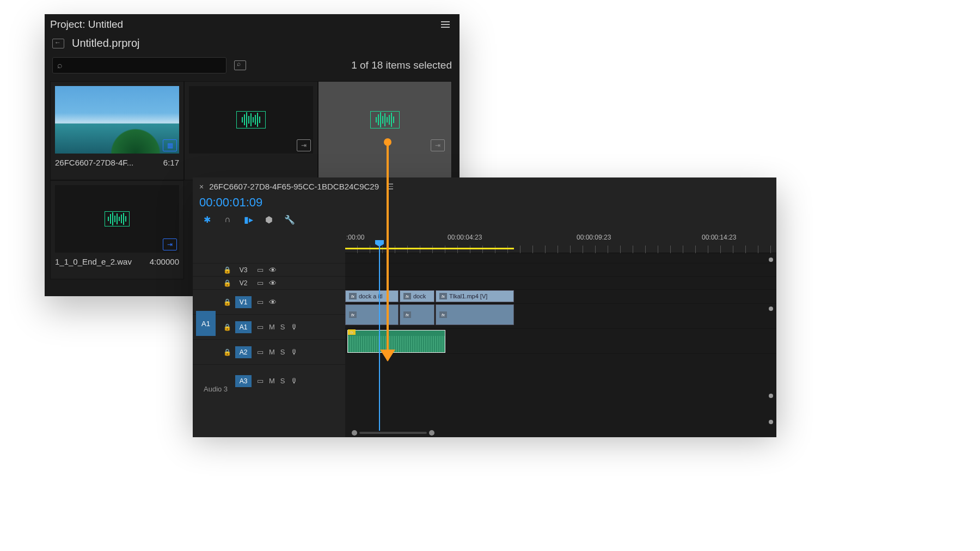  What do you see at coordinates (430, 248) in the screenshot?
I see `work-area-bar` at bounding box center [430, 248].